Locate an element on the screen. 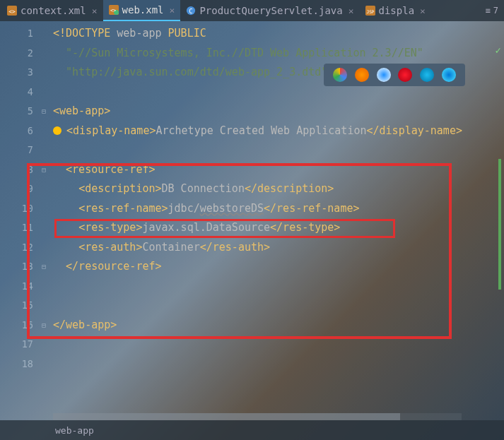 The height and width of the screenshot is (440, 504). horizontal-scrollbar is located at coordinates (257, 417).